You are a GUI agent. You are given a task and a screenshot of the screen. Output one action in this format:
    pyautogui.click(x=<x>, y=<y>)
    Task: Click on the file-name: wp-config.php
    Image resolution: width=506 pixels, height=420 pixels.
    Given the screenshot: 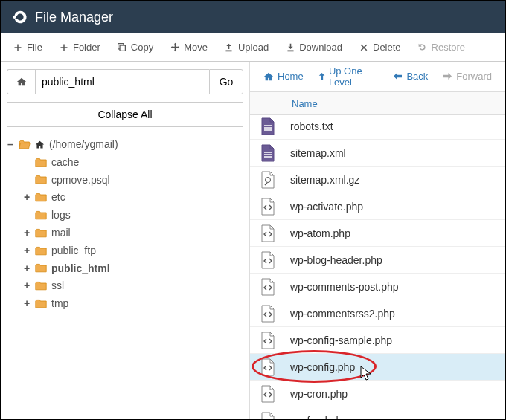 What is the action you would take?
    pyautogui.click(x=323, y=367)
    